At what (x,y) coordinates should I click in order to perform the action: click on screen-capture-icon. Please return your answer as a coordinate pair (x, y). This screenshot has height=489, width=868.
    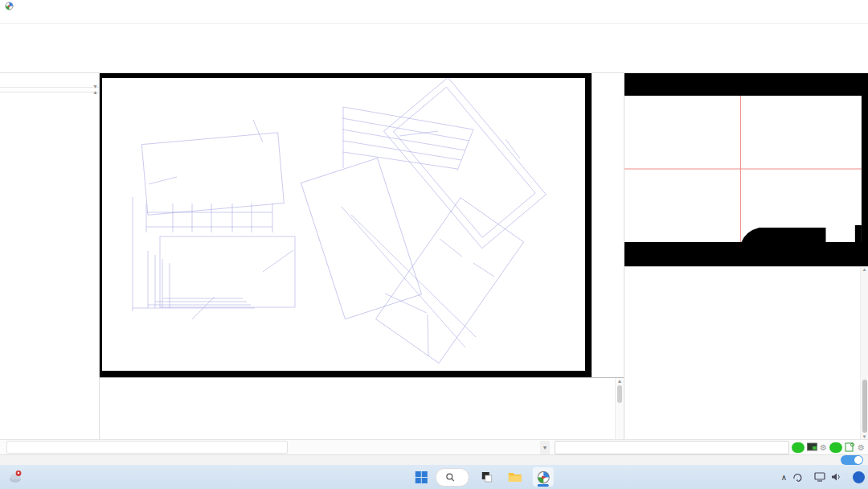
    Looking at the image, I should click on (812, 447).